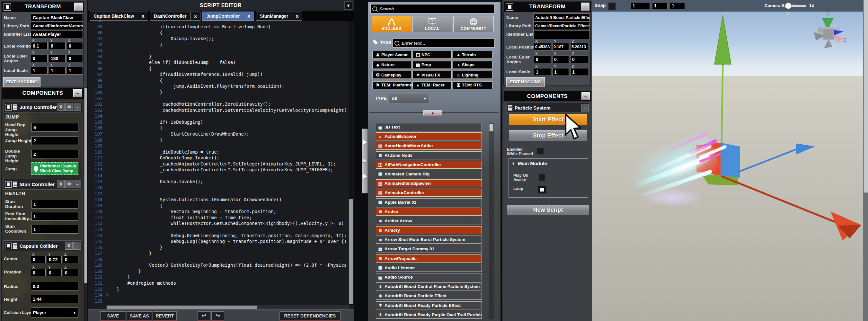 The width and height of the screenshot is (868, 321). What do you see at coordinates (579, 47) in the screenshot?
I see `local-position-z: 5.20313` at bounding box center [579, 47].